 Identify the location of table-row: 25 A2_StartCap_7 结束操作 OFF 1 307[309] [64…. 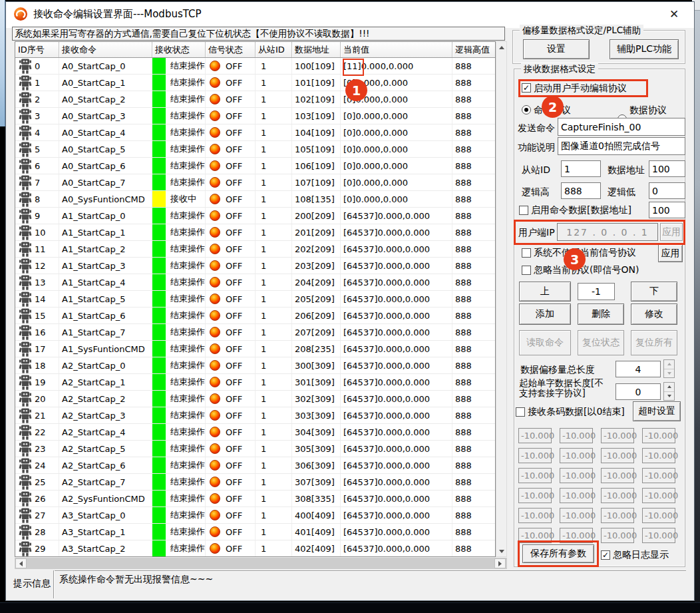
(256, 482).